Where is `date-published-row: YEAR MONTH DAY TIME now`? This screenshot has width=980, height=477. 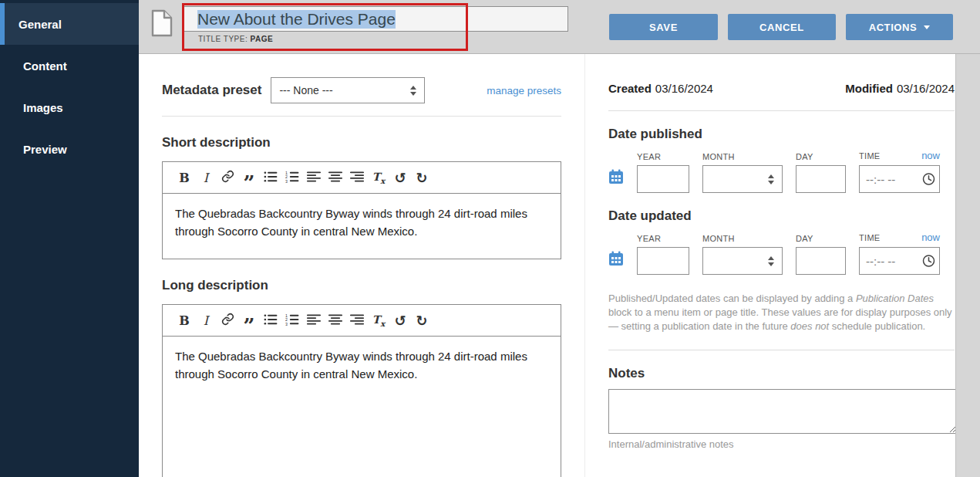 date-published-row: YEAR MONTH DAY TIME now is located at coordinates (782, 171).